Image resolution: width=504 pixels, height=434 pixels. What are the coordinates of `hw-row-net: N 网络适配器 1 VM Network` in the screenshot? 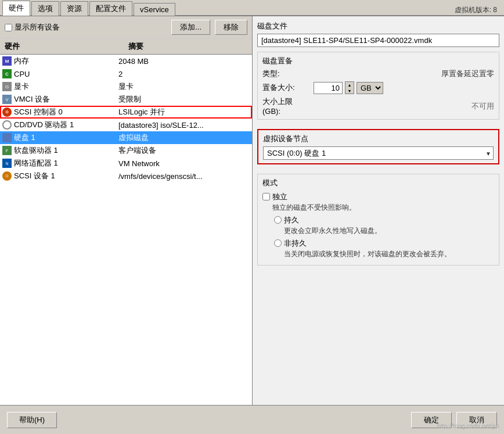 It's located at (126, 163).